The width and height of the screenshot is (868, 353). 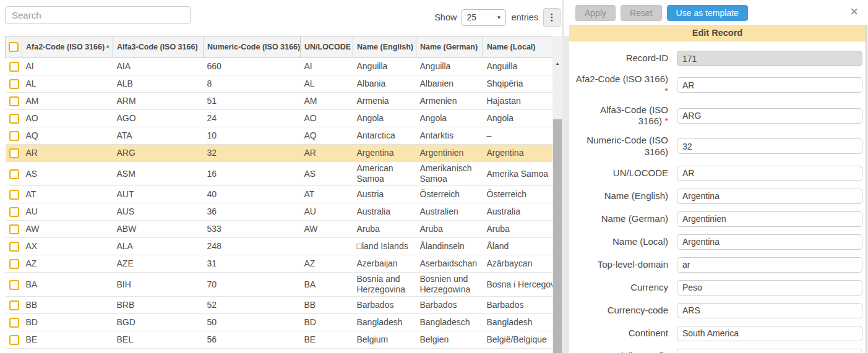 What do you see at coordinates (158, 47) in the screenshot?
I see `column-header-1: Alfa3-Code (ISO 3166)` at bounding box center [158, 47].